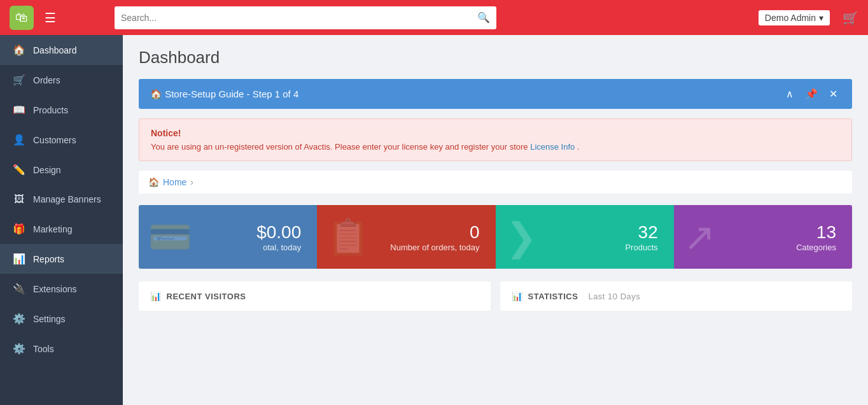 The image size is (868, 405). Describe the element at coordinates (517, 296) in the screenshot. I see `stats-section-icon: 📊` at that location.